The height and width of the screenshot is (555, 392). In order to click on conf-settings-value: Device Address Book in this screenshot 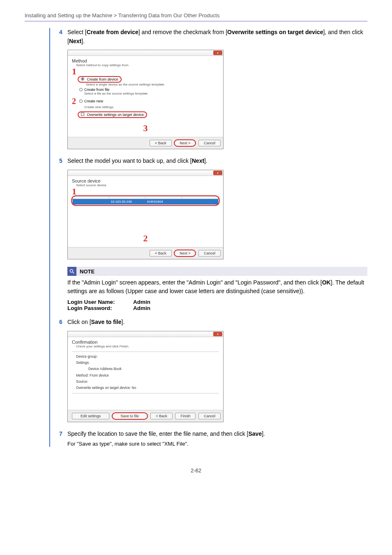, I will do `click(152, 369)`.